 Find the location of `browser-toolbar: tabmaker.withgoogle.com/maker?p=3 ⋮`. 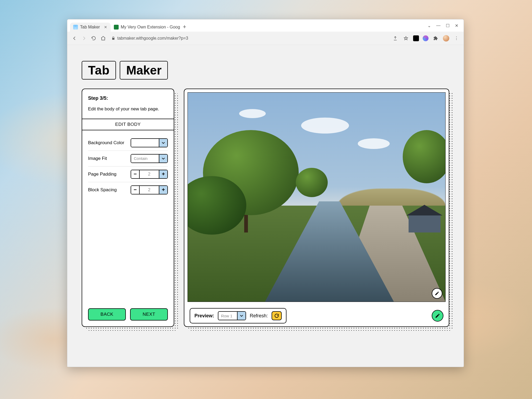

browser-toolbar: tabmaker.withgoogle.com/maker?p=3 ⋮ is located at coordinates (265, 38).